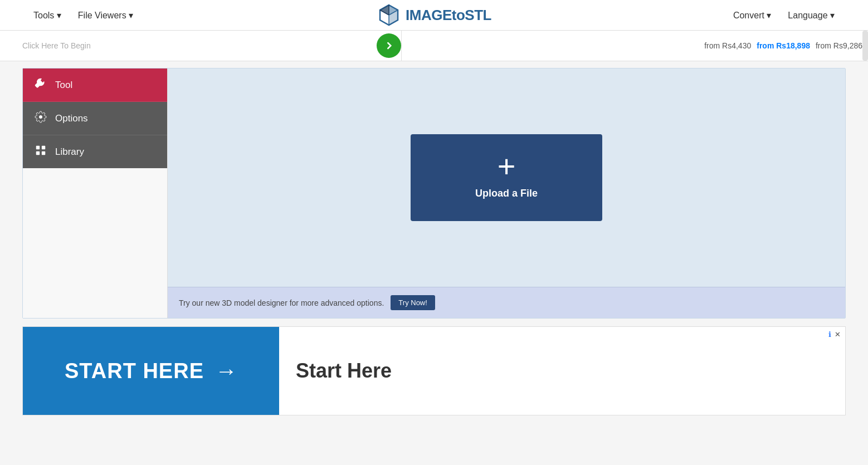 The image size is (868, 465). What do you see at coordinates (434, 15) in the screenshot?
I see `header-logo: IMAGEtoSTL` at bounding box center [434, 15].